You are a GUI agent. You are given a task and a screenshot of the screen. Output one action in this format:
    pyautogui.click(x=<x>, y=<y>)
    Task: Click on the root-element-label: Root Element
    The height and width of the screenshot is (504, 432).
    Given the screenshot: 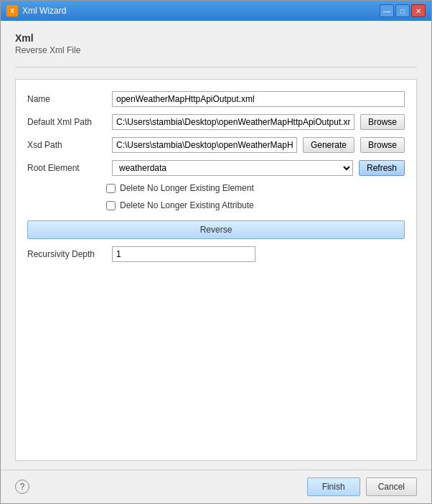 What is the action you would take?
    pyautogui.click(x=67, y=168)
    